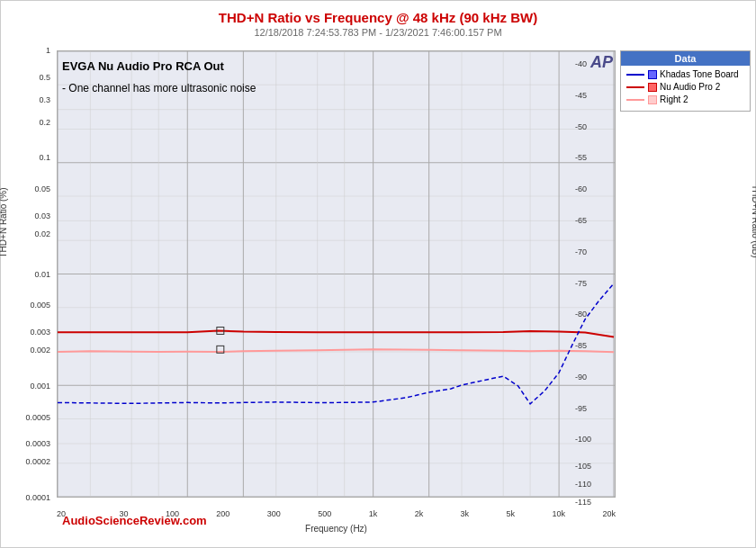 The image size is (756, 548). Describe the element at coordinates (38, 498) in the screenshot. I see `y-label-00001: 0.0001` at that location.